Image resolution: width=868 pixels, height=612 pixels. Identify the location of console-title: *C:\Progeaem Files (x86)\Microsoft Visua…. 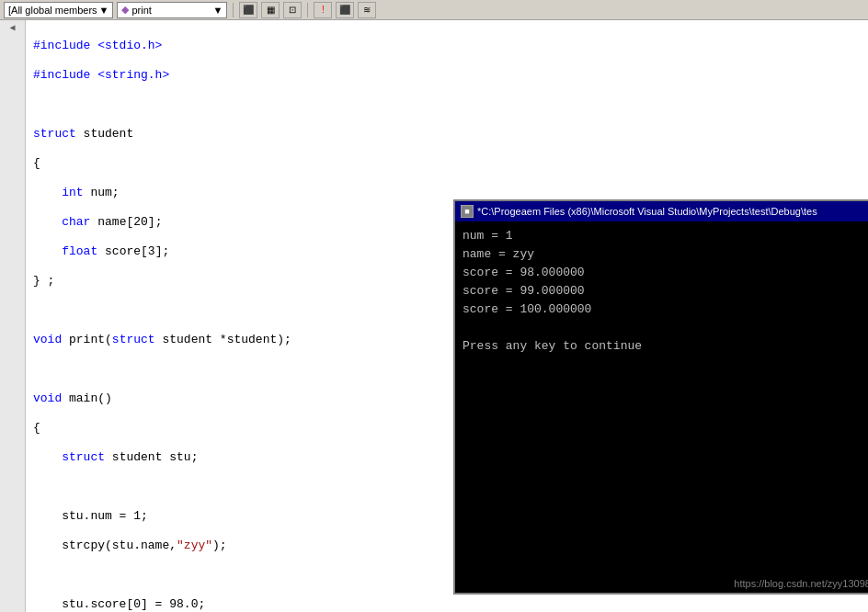
(673, 211).